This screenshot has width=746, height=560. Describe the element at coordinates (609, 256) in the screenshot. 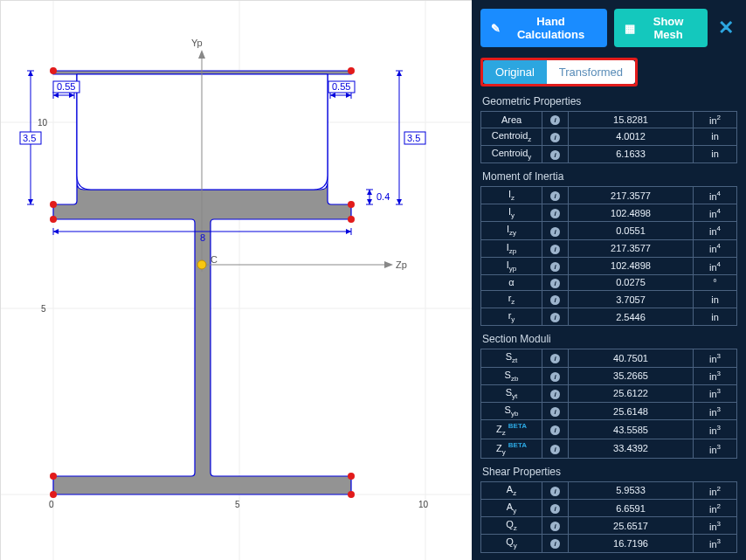

I see `moment-table: Izi217.3577in4Iyi102.4898in4Izyi0.0551in…` at that location.